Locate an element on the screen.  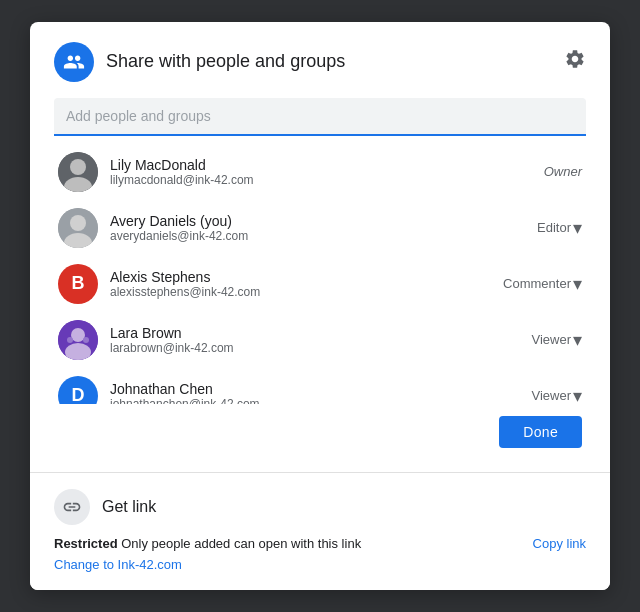
link-description-text: Restricted Only people added can open wi… is located at coordinates (208, 544).